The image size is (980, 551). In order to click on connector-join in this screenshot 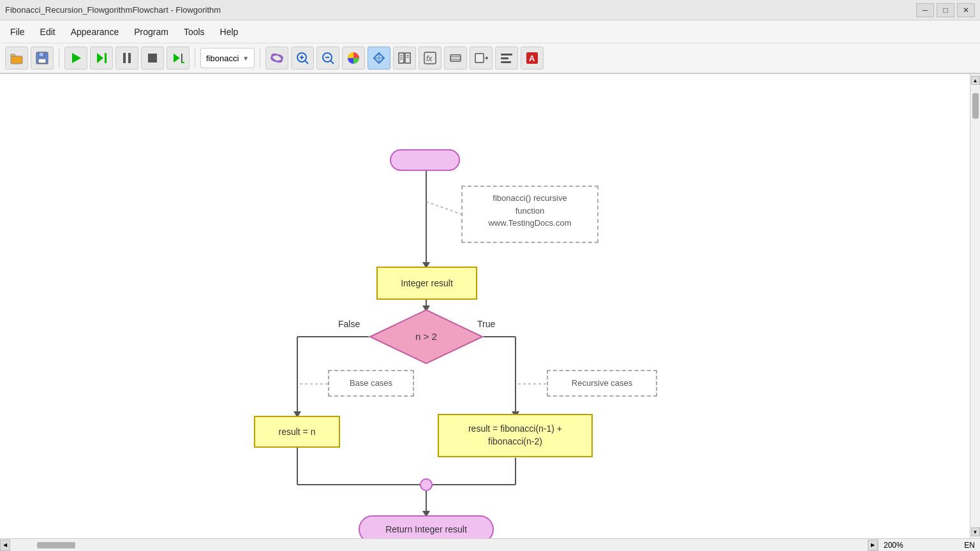, I will do `click(426, 485)`.